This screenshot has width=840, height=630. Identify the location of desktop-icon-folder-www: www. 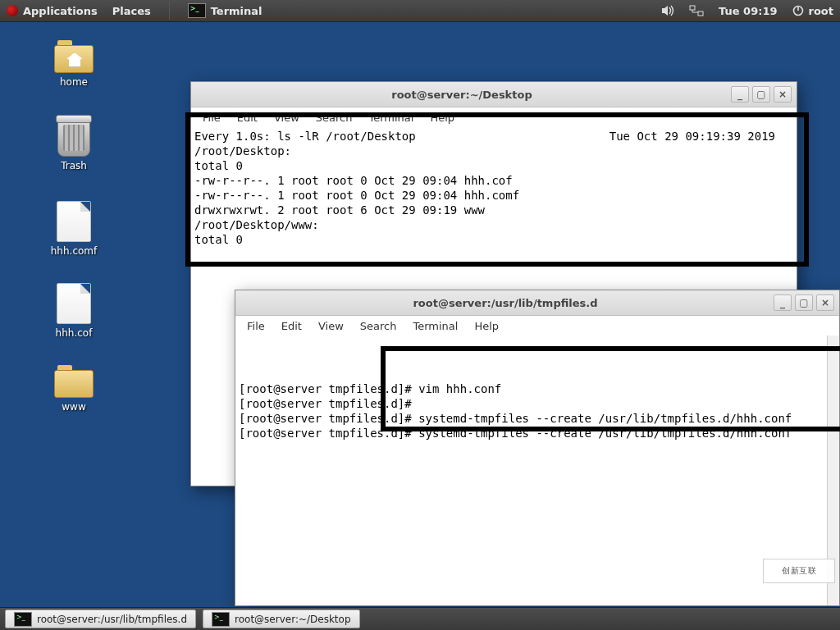
(74, 389).